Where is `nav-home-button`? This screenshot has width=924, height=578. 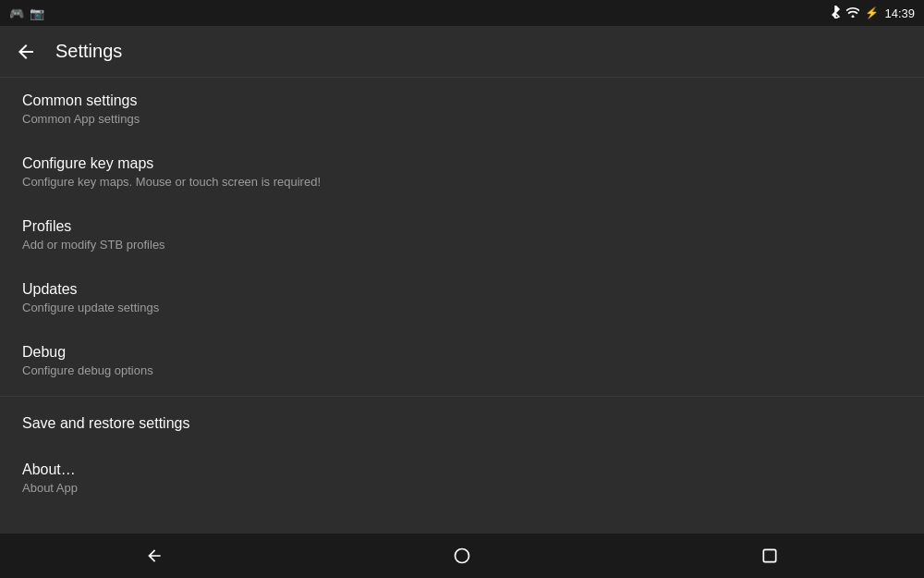 nav-home-button is located at coordinates (462, 556).